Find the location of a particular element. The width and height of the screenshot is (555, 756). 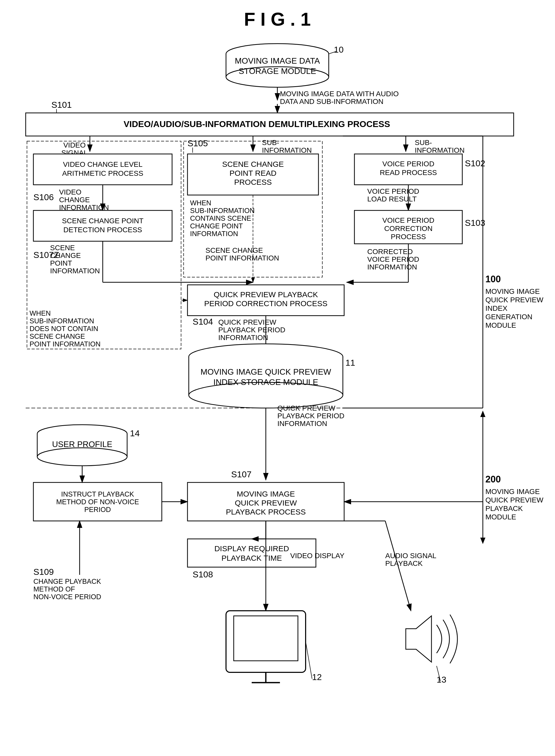

video-signal-label: VIDEO is located at coordinates (75, 145).